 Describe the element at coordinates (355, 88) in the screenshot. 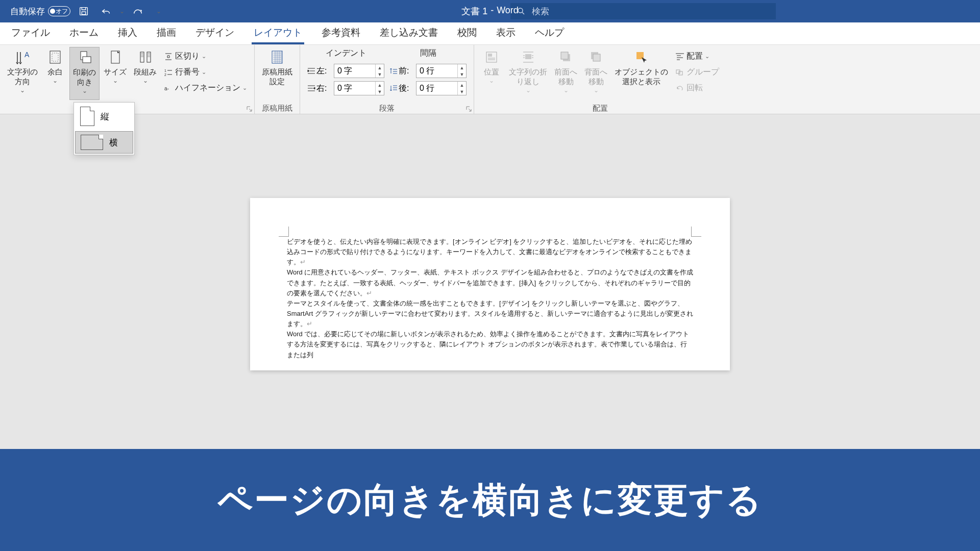

I see `indent-right-input` at that location.